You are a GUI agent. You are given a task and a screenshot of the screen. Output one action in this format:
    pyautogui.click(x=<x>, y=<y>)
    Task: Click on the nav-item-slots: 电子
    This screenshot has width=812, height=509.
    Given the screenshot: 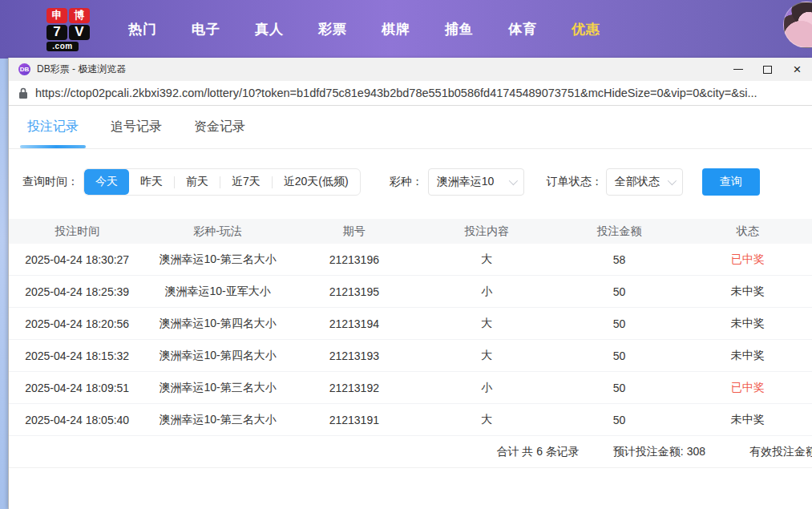 What is the action you would take?
    pyautogui.click(x=206, y=29)
    